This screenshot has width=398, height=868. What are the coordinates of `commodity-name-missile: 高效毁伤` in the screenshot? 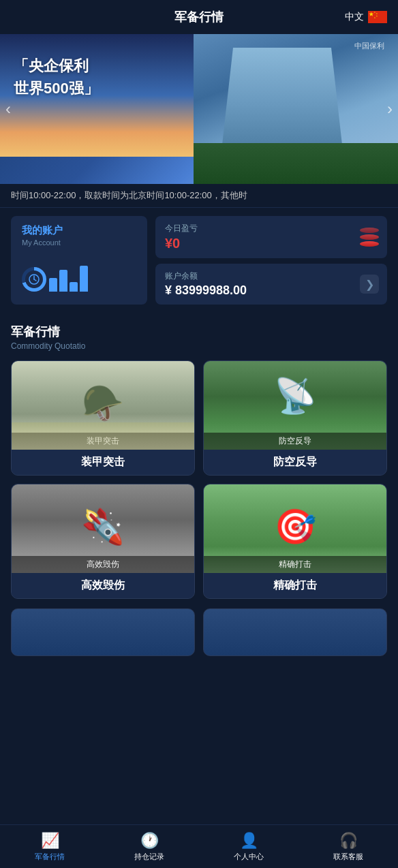 It's located at (103, 586).